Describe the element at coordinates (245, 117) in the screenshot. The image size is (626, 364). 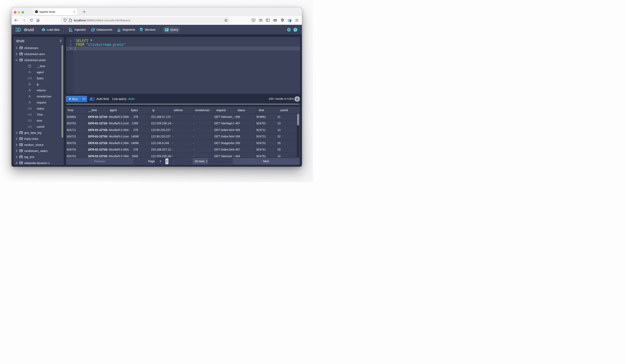
I see `cell-status: 406` at that location.